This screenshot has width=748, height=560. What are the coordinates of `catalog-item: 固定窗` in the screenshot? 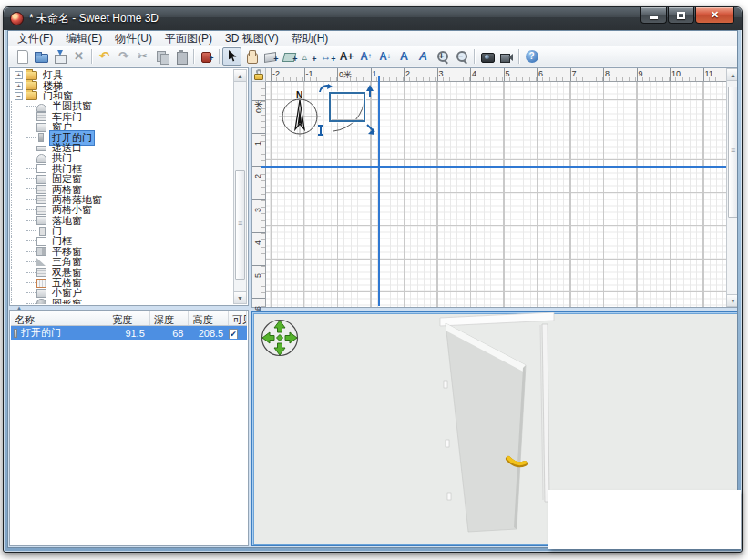 It's located at (122, 178).